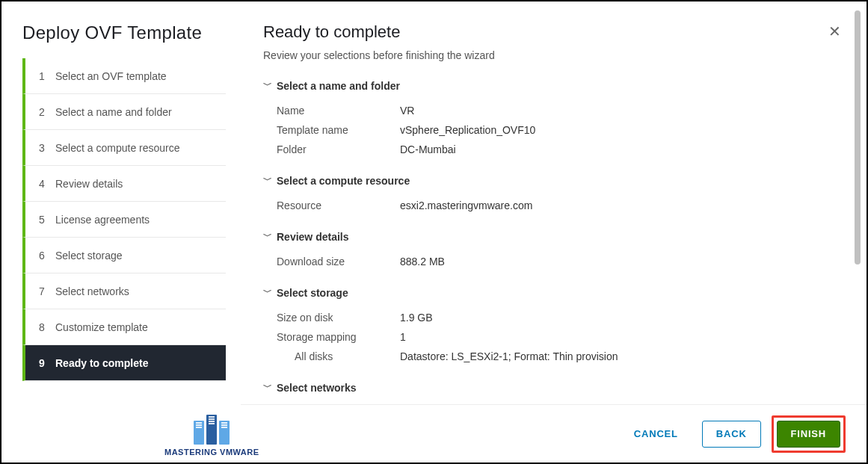 This screenshot has height=464, width=868. What do you see at coordinates (47, 184) in the screenshot?
I see `step-number: 4` at bounding box center [47, 184].